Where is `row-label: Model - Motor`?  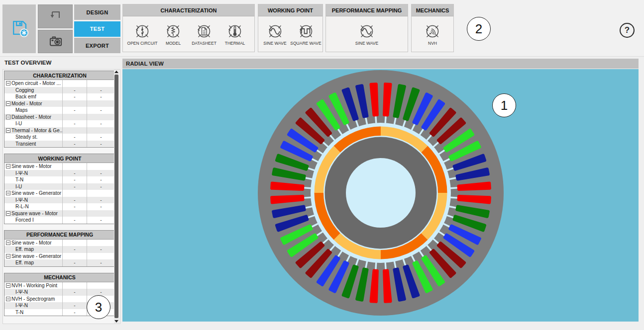
row-label: Model - Motor is located at coordinates (34, 104).